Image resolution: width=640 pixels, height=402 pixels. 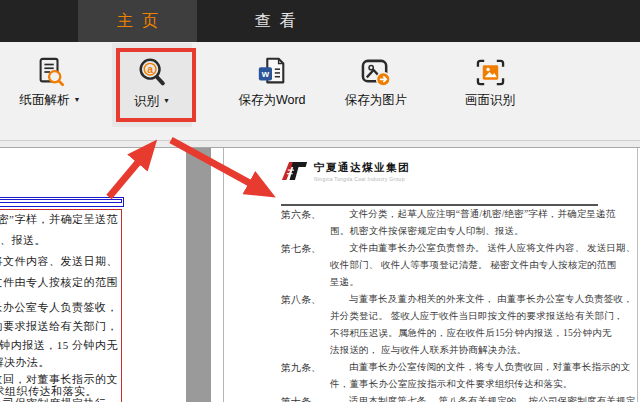 What do you see at coordinates (294, 173) in the screenshot?
I see `company-logo-mark-icon` at bounding box center [294, 173].